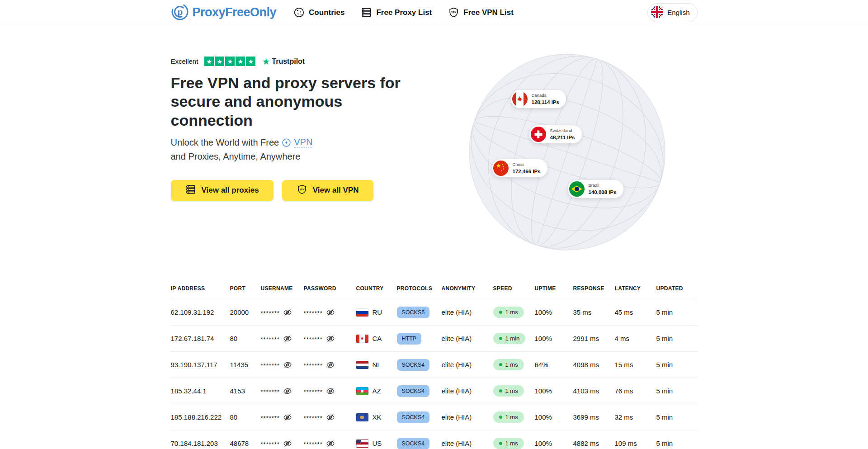 Image resolution: width=868 pixels, height=449 pixels. I want to click on protocol-badge: SOCKS4, so click(413, 417).